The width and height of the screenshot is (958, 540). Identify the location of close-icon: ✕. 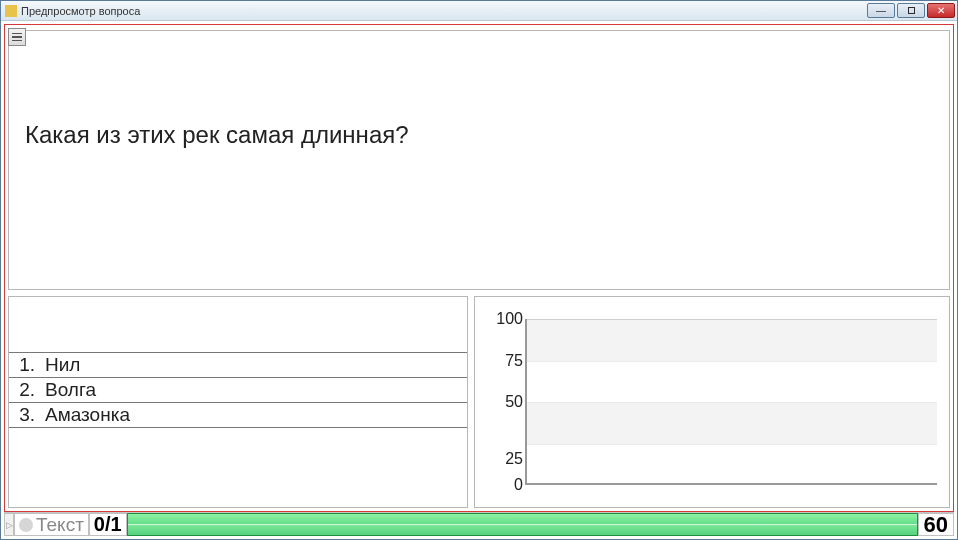
(941, 11).